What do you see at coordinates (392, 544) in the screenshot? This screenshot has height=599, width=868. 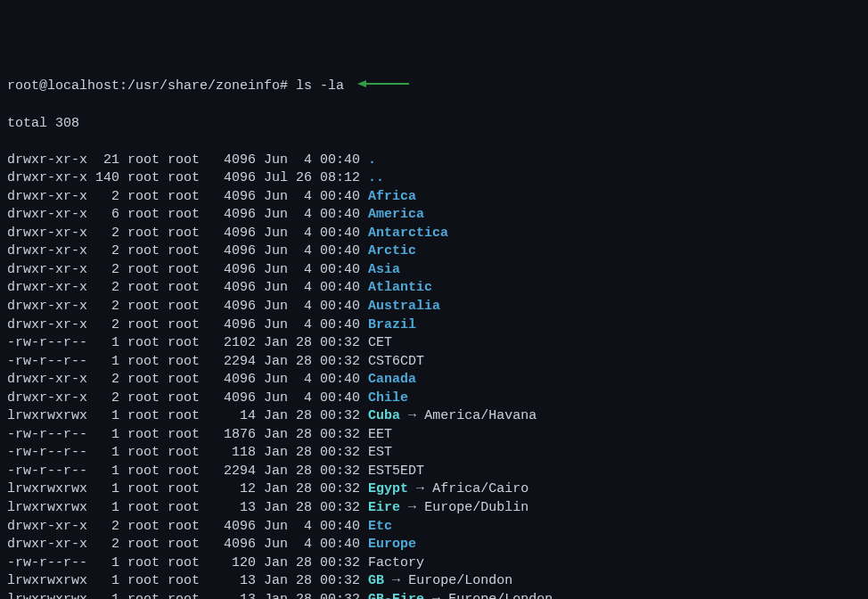 I see `file-name: Europe` at bounding box center [392, 544].